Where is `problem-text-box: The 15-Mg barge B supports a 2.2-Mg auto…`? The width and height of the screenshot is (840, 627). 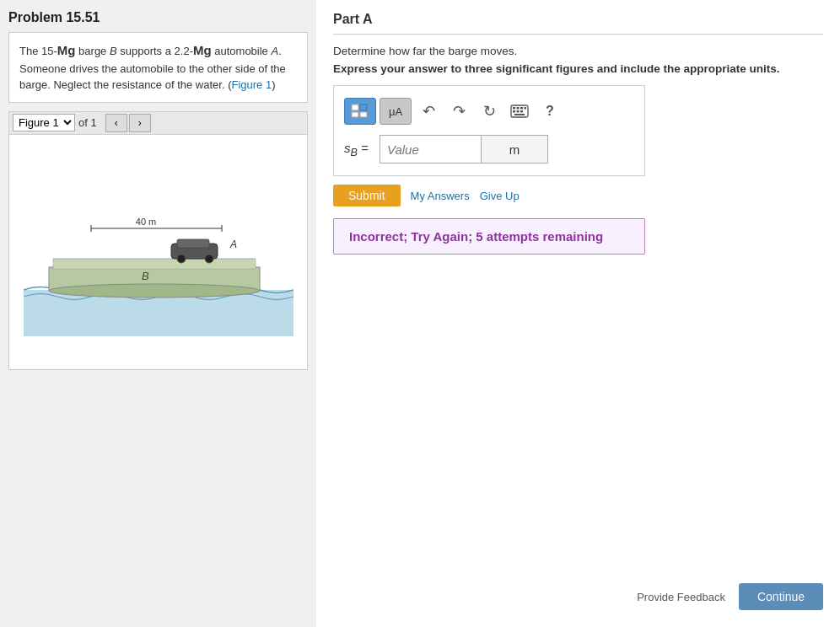 problem-text-box: The 15-Mg barge B supports a 2.2-Mg auto… is located at coordinates (159, 67).